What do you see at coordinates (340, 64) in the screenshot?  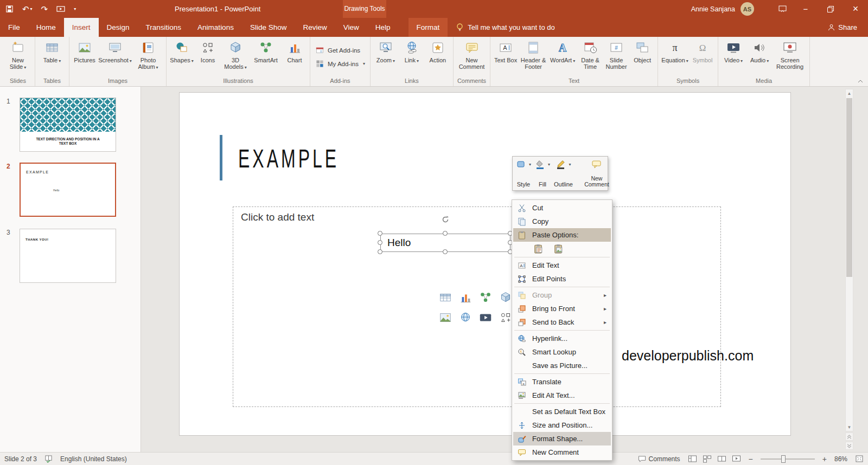 I see `my-add-ins-button: My Add-ins ▾` at bounding box center [340, 64].